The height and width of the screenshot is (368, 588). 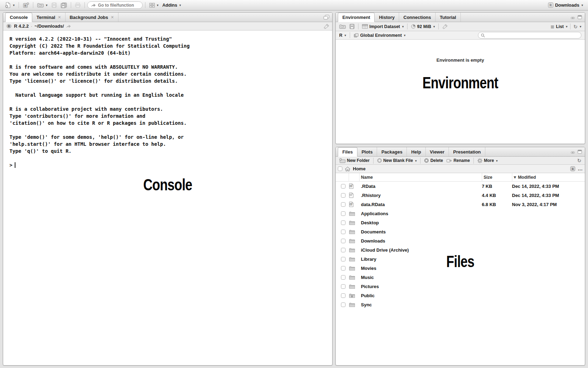 What do you see at coordinates (460, 295) in the screenshot?
I see `table-row: Public` at bounding box center [460, 295].